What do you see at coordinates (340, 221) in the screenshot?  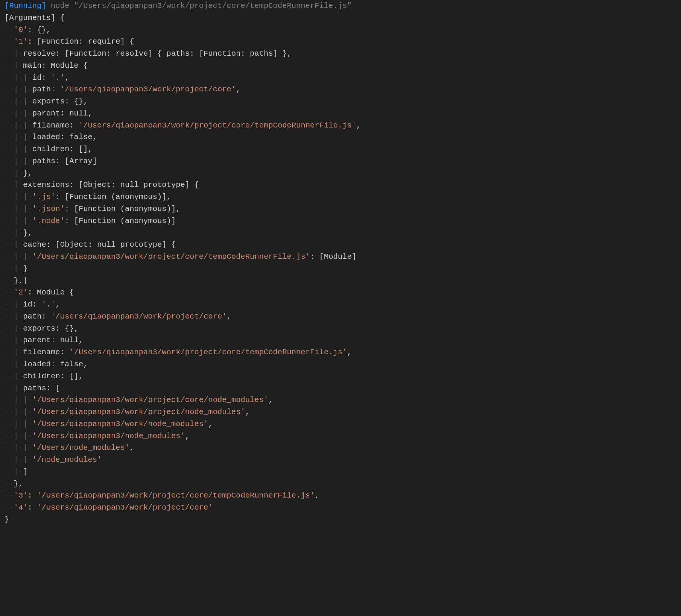 I see `output-line: ··|·|·'.node': [Function (anonymous)]` at bounding box center [340, 221].